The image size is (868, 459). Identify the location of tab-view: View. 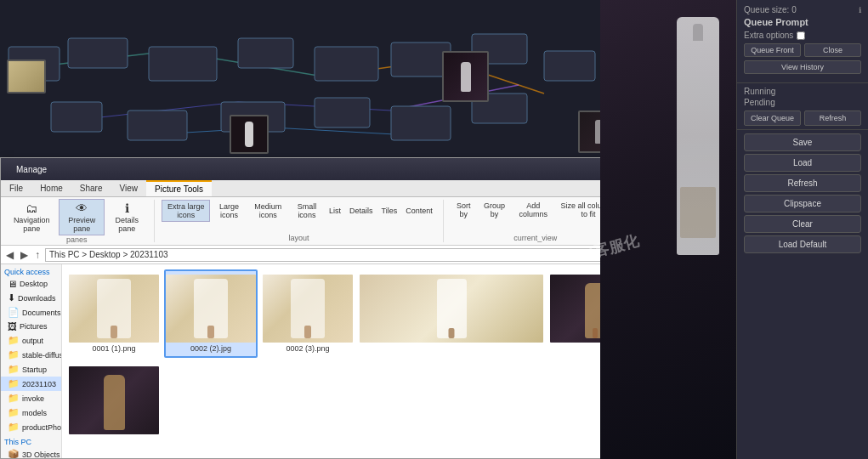
(129, 189).